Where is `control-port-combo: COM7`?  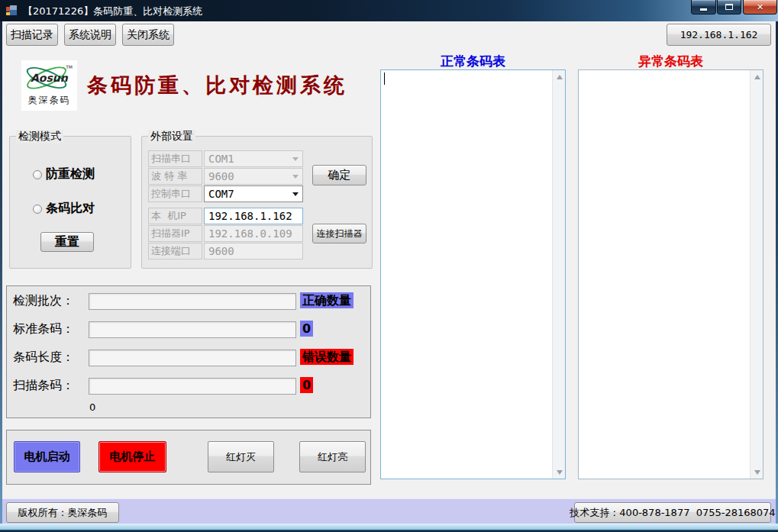 control-port-combo: COM7 is located at coordinates (253, 194).